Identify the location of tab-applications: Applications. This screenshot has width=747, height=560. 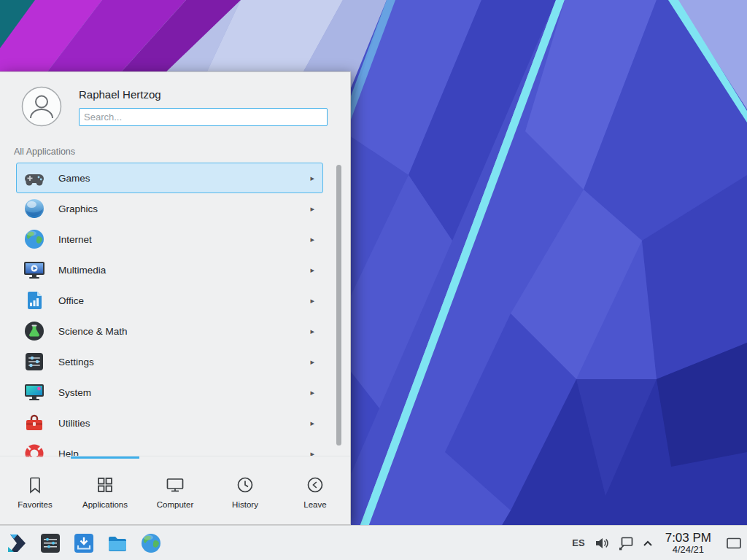
(105, 490).